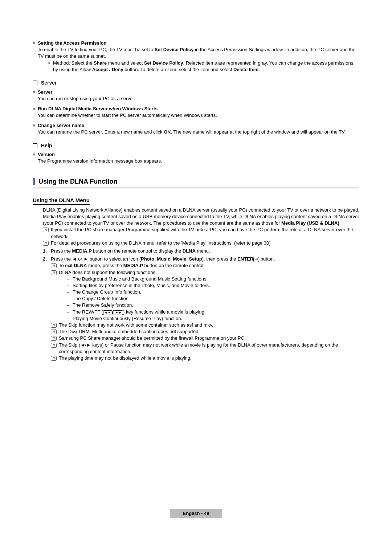  What do you see at coordinates (196, 259) in the screenshot?
I see `step-2: 2. Press the ◄ or ► button to select an …` at bounding box center [196, 259].